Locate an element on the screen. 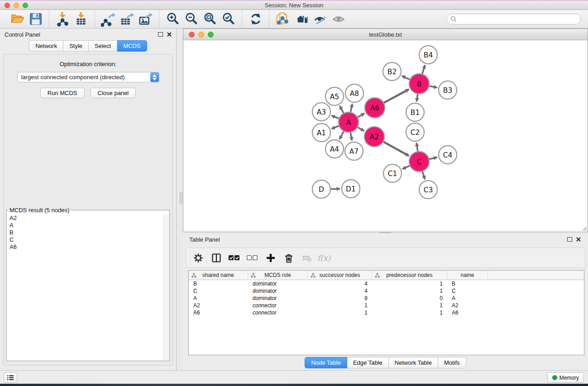 Image resolution: width=588 pixels, height=386 pixels. tab-network-table: Network Table is located at coordinates (414, 363).